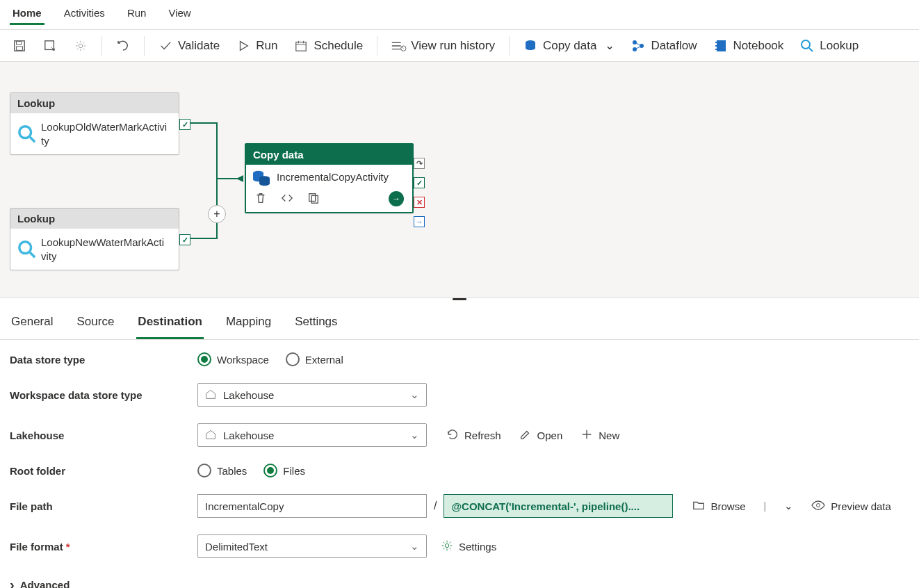 This screenshot has width=919, height=588. I want to click on activity-type-label: Lookup, so click(95, 103).